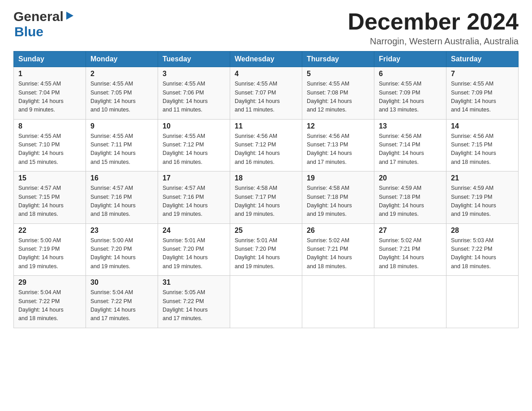  I want to click on calendar-day-26: 26Sunrise: 5:02 AMSunset: 7:21 PMDayligh…, so click(339, 250).